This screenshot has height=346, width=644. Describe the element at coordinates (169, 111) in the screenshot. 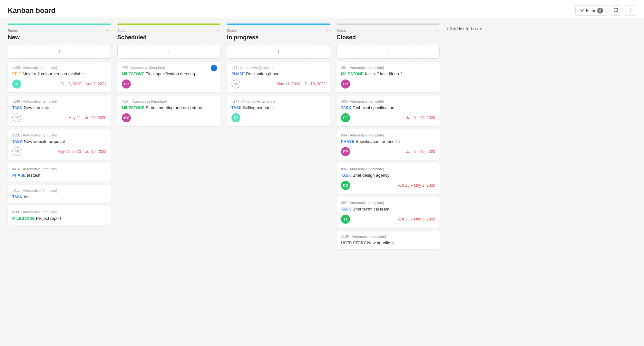

I see `kanban-card: #104 · Automotive [template]MILESTONESta…` at that location.